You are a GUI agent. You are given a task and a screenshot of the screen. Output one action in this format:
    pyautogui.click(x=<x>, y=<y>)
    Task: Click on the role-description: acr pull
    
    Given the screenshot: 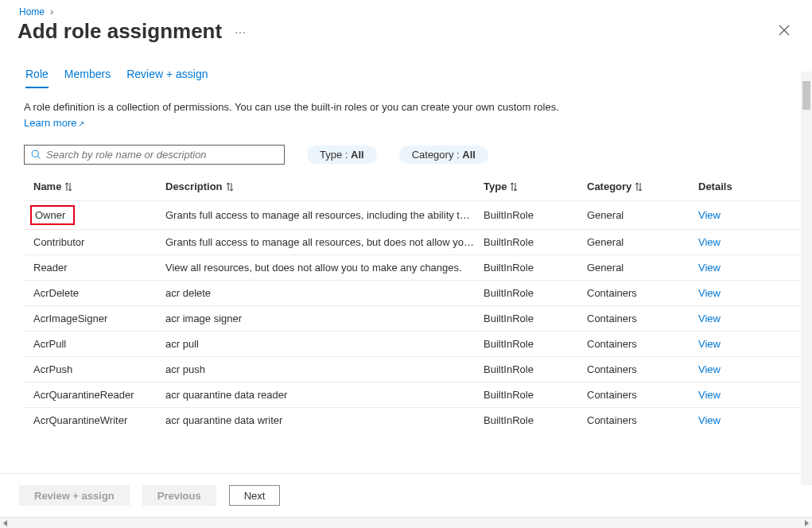 What is the action you would take?
    pyautogui.click(x=324, y=344)
    